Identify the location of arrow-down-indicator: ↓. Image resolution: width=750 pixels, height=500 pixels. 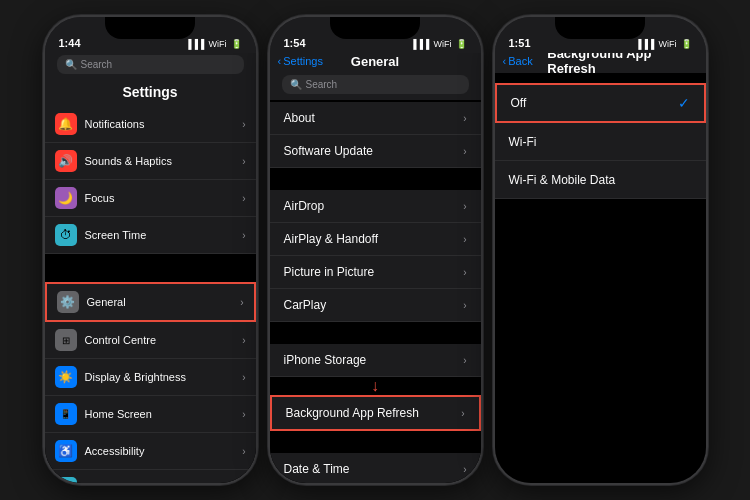
(375, 386).